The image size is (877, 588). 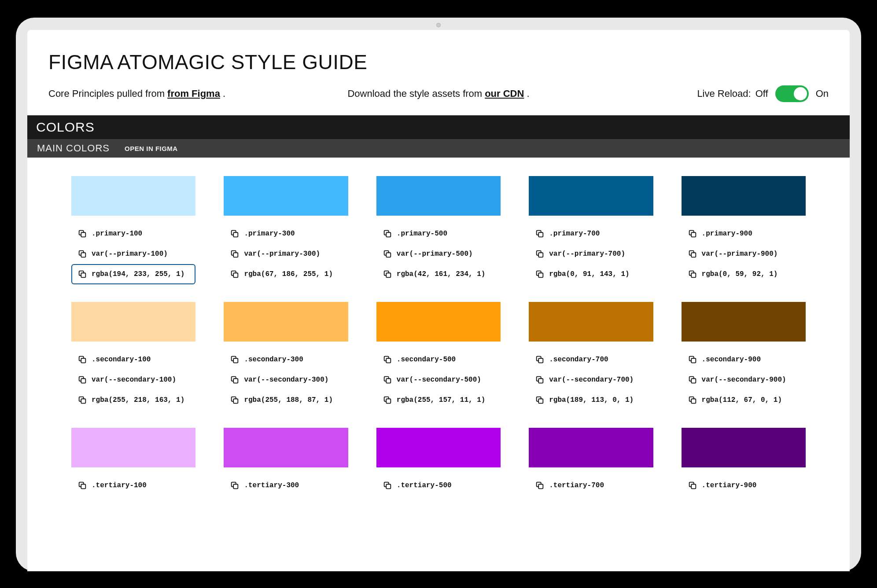 I want to click on copy-class_name-button: .primary-700, so click(x=591, y=234).